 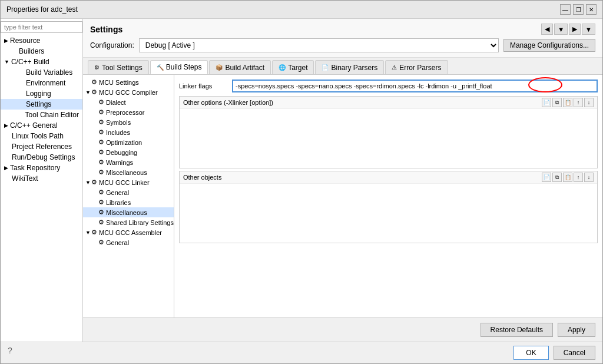 What do you see at coordinates (41, 51) in the screenshot?
I see `sidebar-item-builders: Builders` at bounding box center [41, 51].